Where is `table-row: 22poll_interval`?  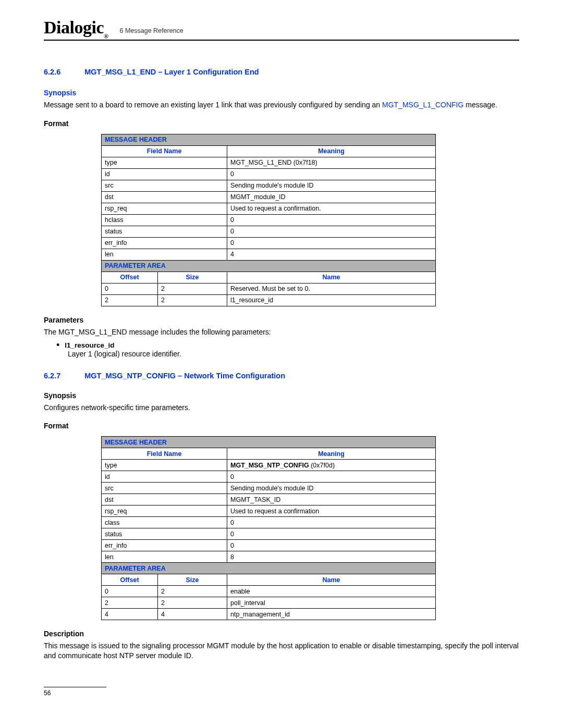 table-row: 22poll_interval is located at coordinates (269, 603).